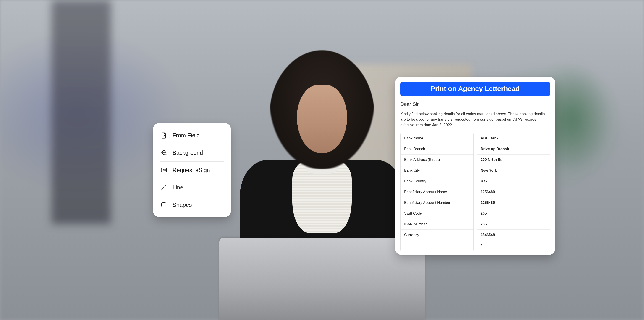  I want to click on table-value-cell: Drive-up Branch, so click(514, 149).